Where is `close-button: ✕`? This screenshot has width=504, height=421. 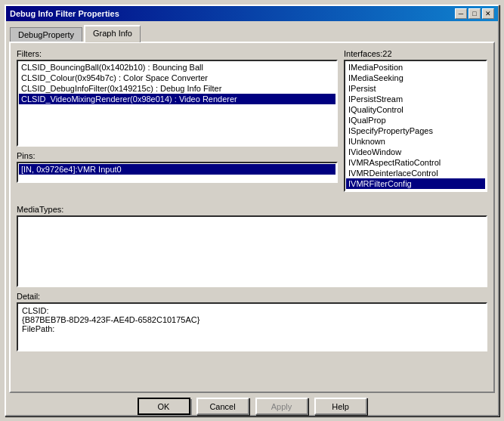 close-button: ✕ is located at coordinates (488, 14).